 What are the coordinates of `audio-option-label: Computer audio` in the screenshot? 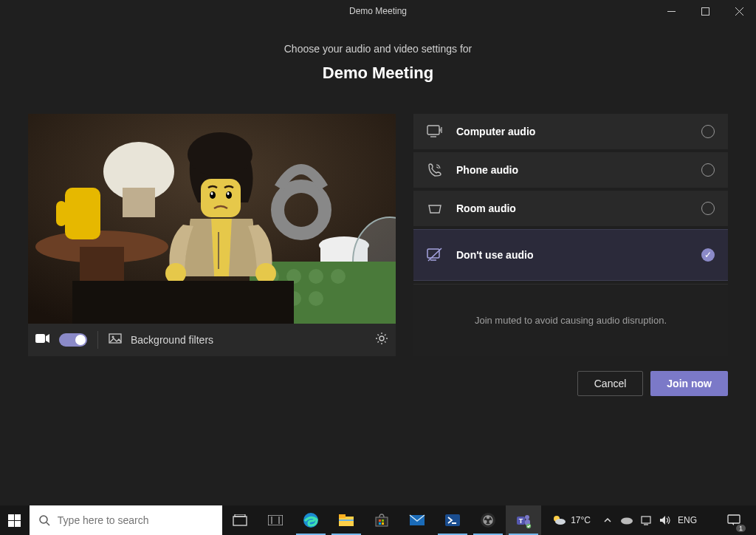 It's located at (572, 132).